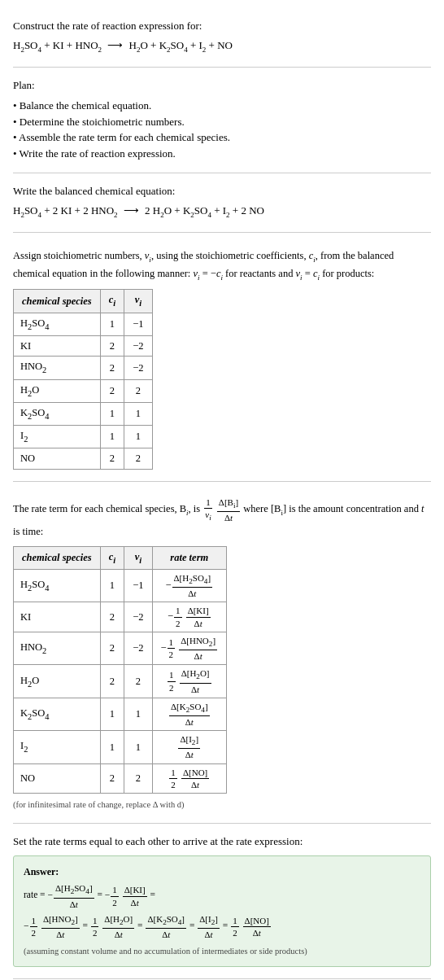  Describe the element at coordinates (120, 649) in the screenshot. I see `table-row: HNO2 2 −2 −12 Δ[HNO2]Δt` at that location.